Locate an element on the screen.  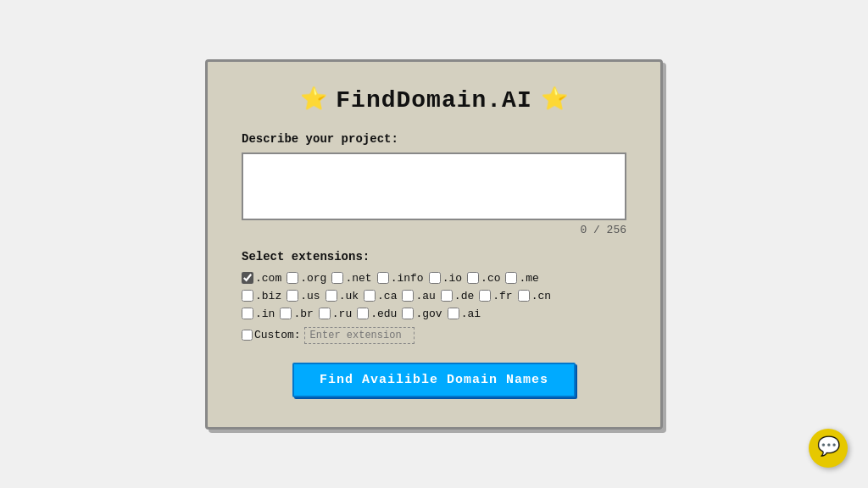
ext-checkbox-edu is located at coordinates (363, 313).